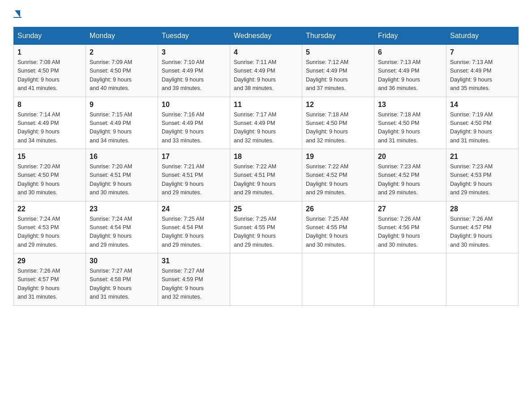 This screenshot has height=411, width=532. Describe the element at coordinates (482, 157) in the screenshot. I see `day-number: 21` at that location.